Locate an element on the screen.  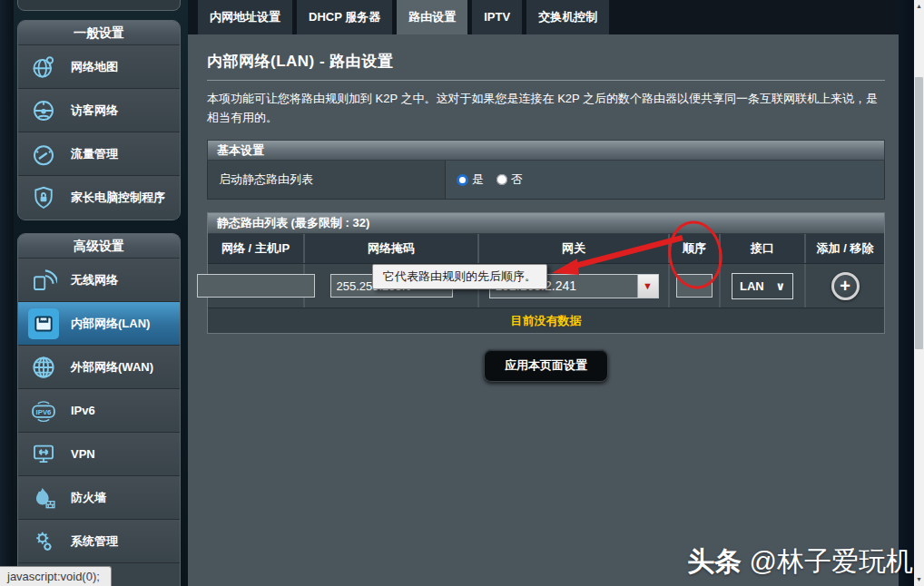
apply-button-area: 应用本页面设置 is located at coordinates (546, 366).